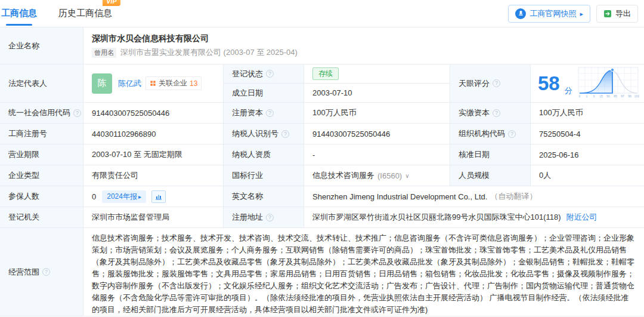 The height and width of the screenshot is (317, 644). Describe the element at coordinates (154, 176) in the screenshot. I see `company-type-value: 有限责任公司` at that location.